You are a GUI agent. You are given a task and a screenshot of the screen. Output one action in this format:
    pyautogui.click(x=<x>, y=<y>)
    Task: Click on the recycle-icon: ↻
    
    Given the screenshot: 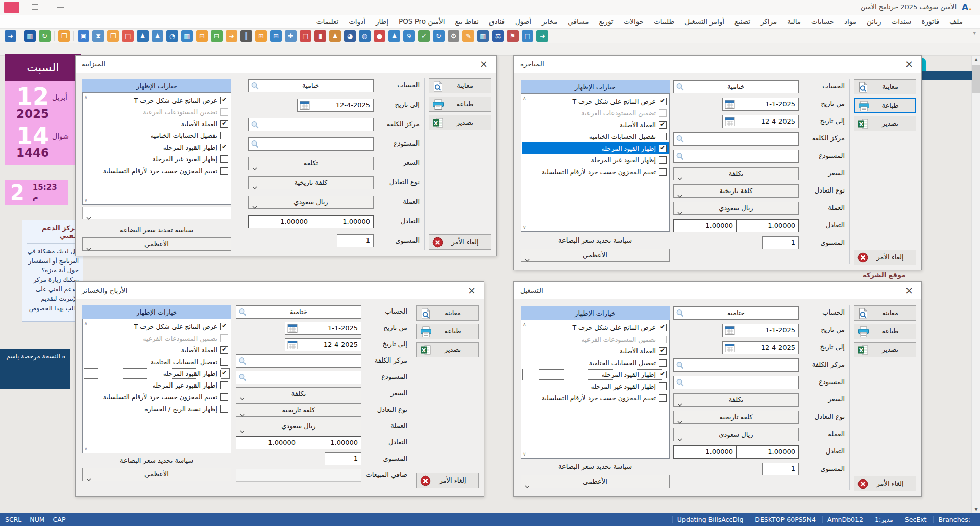 What is the action you would take?
    pyautogui.click(x=439, y=36)
    